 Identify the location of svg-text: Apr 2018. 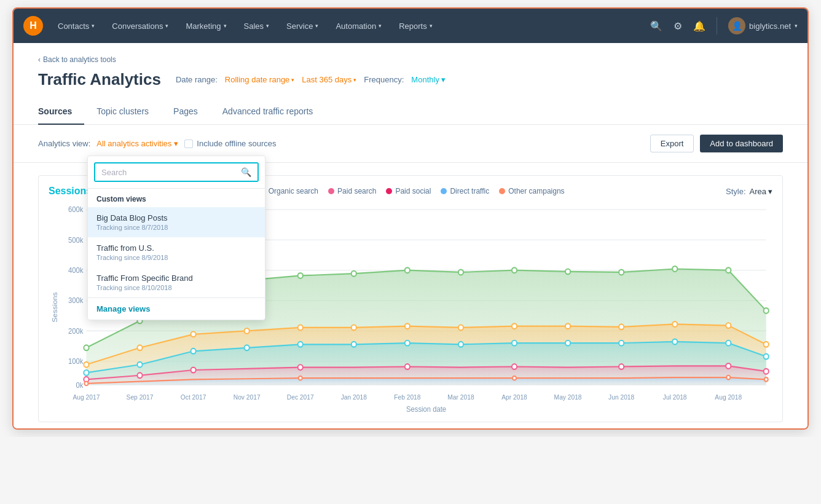
(514, 397).